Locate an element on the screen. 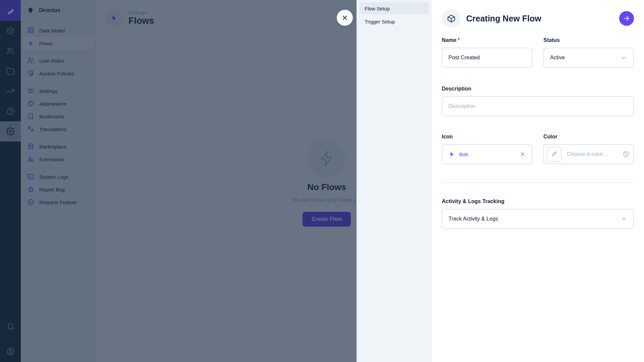 The width and height of the screenshot is (644, 362). drawer-title: Creating New Flow is located at coordinates (504, 19).